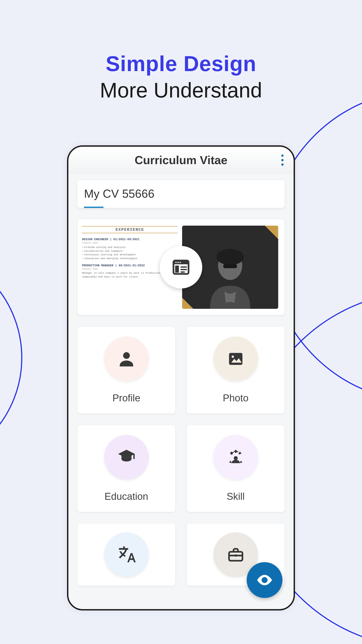  I want to click on portrait-placeholder, so click(230, 272).